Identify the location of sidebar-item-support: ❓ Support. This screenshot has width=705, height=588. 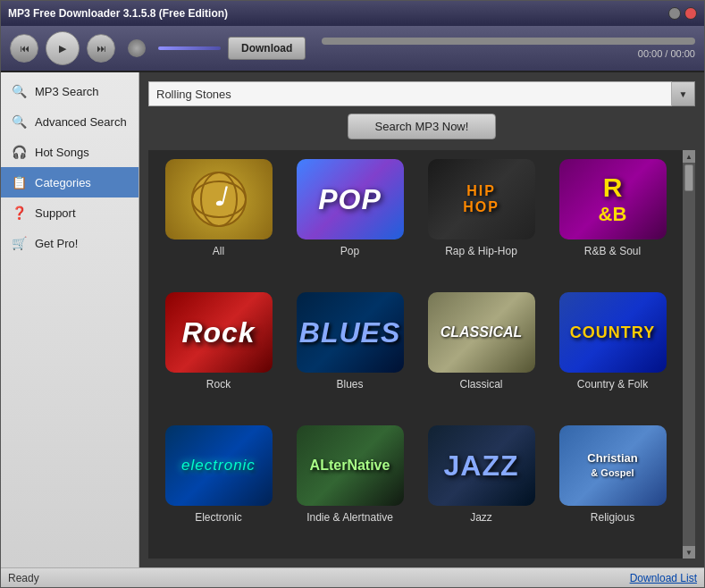
(70, 213).